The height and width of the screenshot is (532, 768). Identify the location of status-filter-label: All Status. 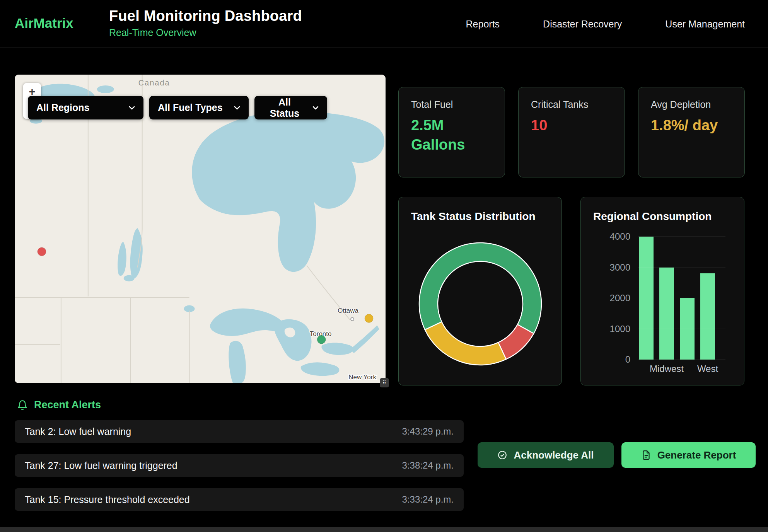
(285, 108).